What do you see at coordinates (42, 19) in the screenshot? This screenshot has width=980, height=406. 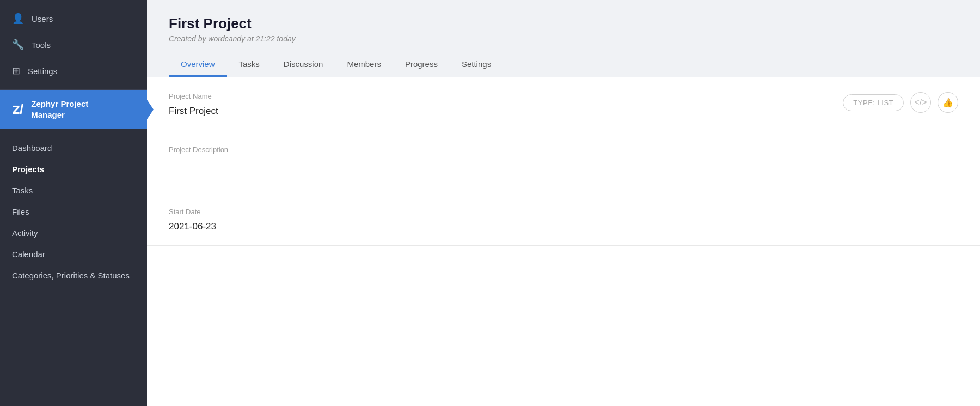 I see `sidebar-users-label: Users` at bounding box center [42, 19].